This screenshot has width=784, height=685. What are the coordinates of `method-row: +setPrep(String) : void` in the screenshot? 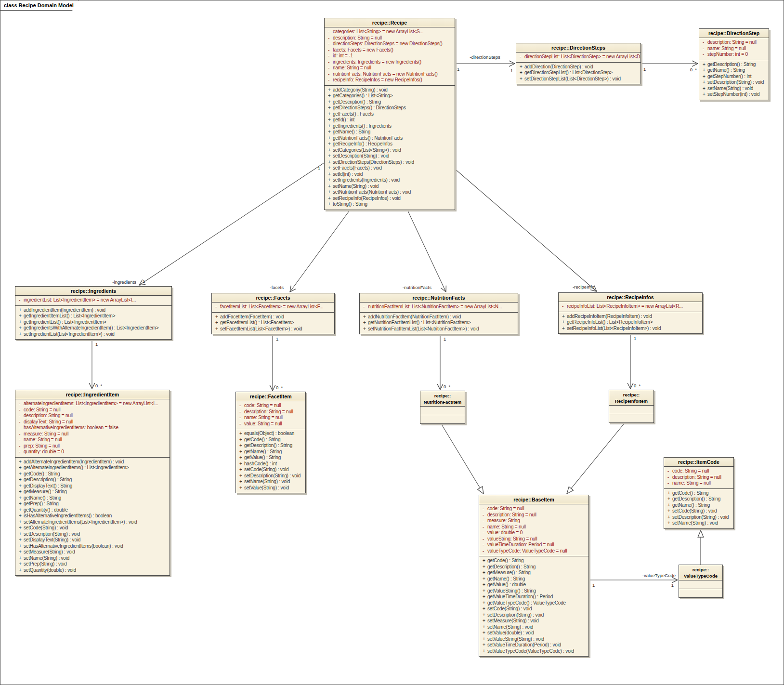 It's located at (92, 565).